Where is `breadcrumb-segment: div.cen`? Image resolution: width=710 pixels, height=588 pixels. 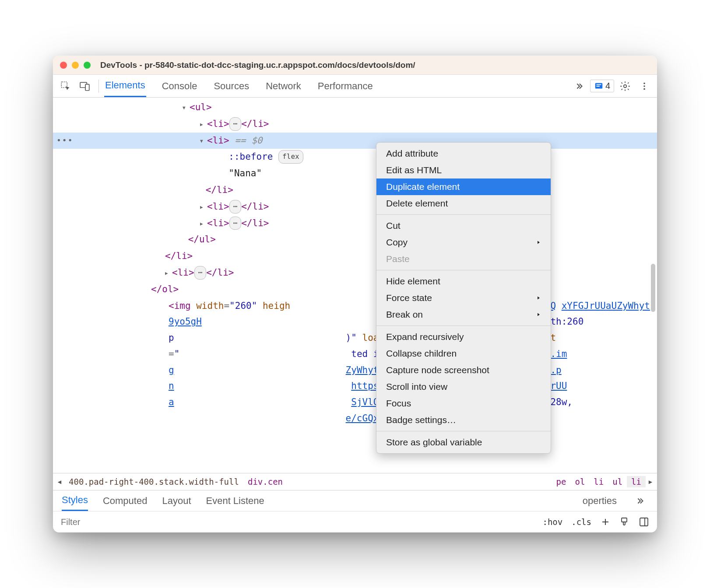
breadcrumb-segment: div.cen is located at coordinates (265, 482).